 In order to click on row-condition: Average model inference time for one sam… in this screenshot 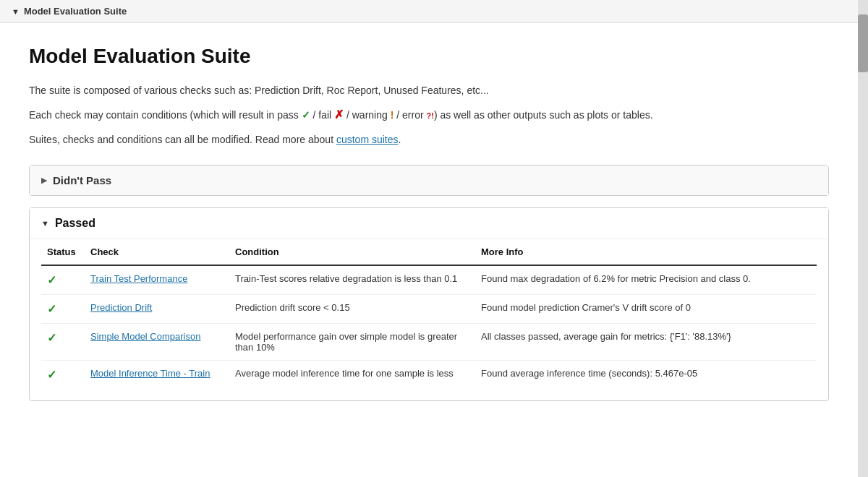, I will do `click(352, 375)`.